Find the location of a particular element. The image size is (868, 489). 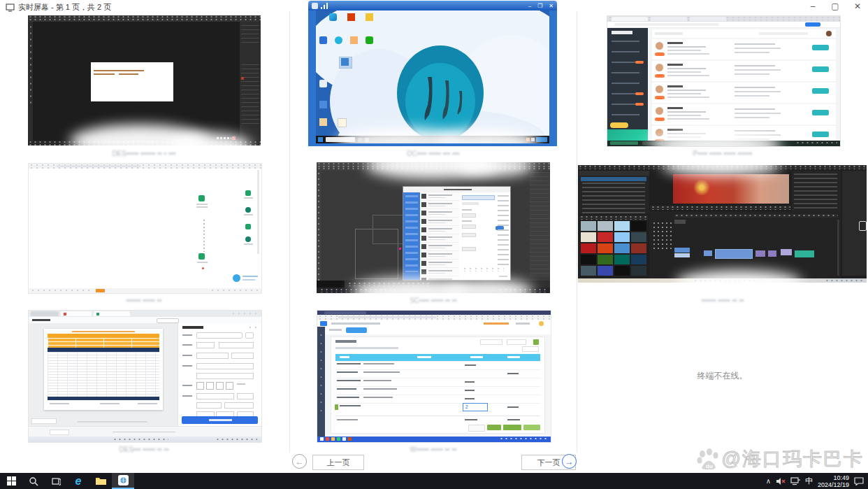

thumbnail-caption: P•••• ••••• ••••• •••••• is located at coordinates (723, 154).